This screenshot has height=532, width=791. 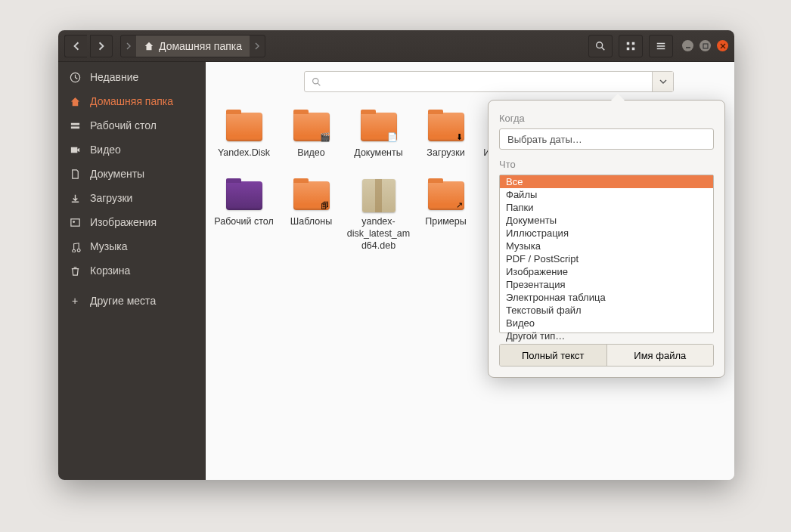 What do you see at coordinates (75, 150) in the screenshot?
I see `video-icon` at bounding box center [75, 150].